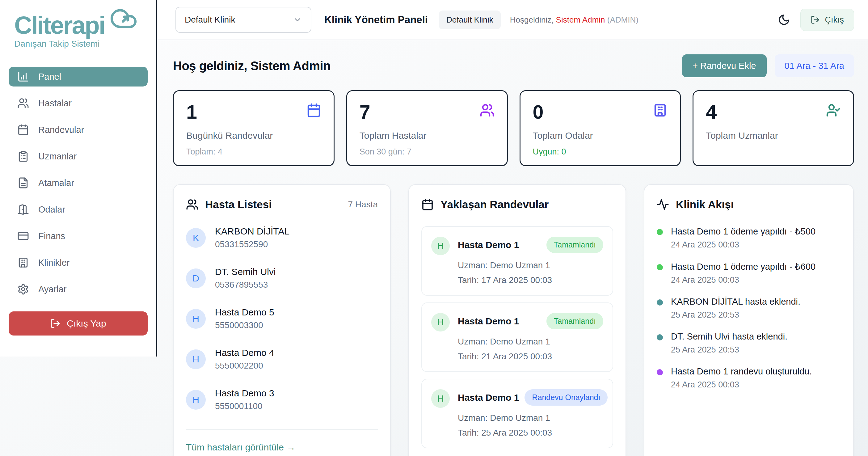  I want to click on sidebar-item-randevular: Randevular, so click(78, 130).